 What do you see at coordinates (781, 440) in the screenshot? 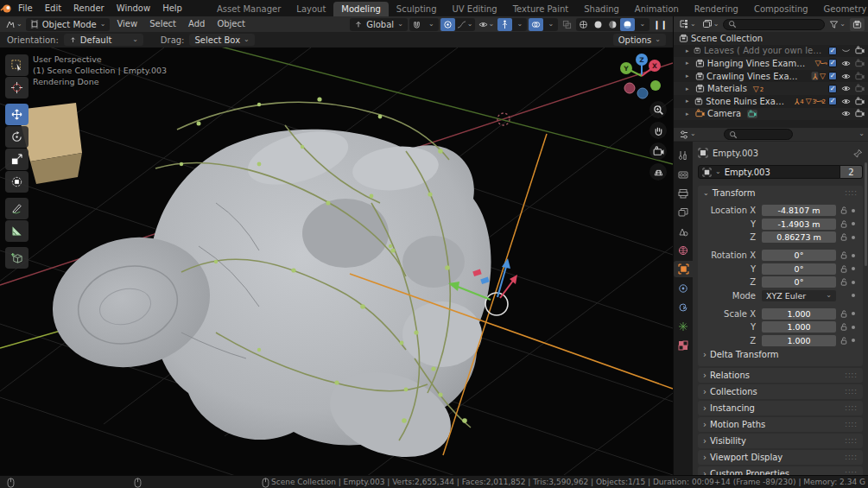
I see `visibility-panel: Visibility::::` at bounding box center [781, 440].